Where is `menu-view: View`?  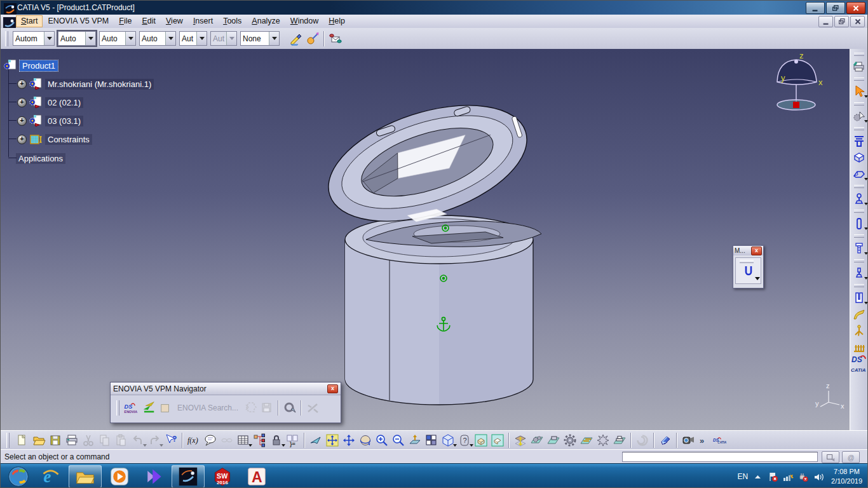 menu-view: View is located at coordinates (174, 22).